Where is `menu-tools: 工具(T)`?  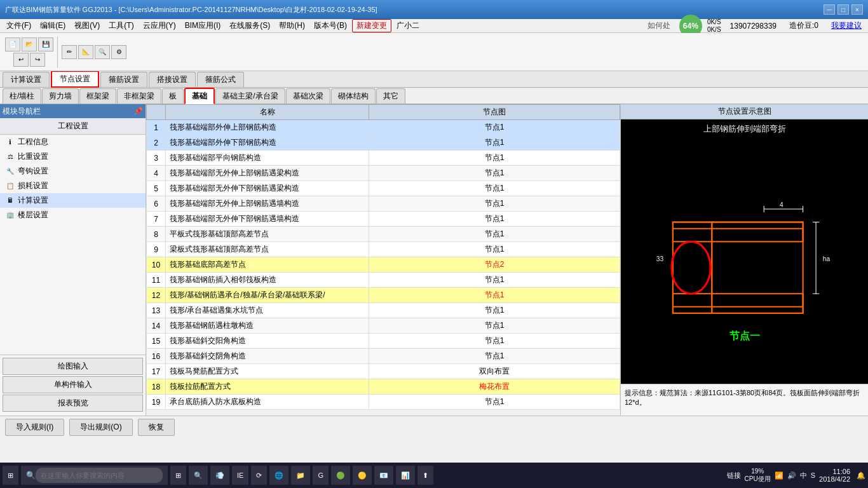
menu-tools: 工具(T) is located at coordinates (121, 25).